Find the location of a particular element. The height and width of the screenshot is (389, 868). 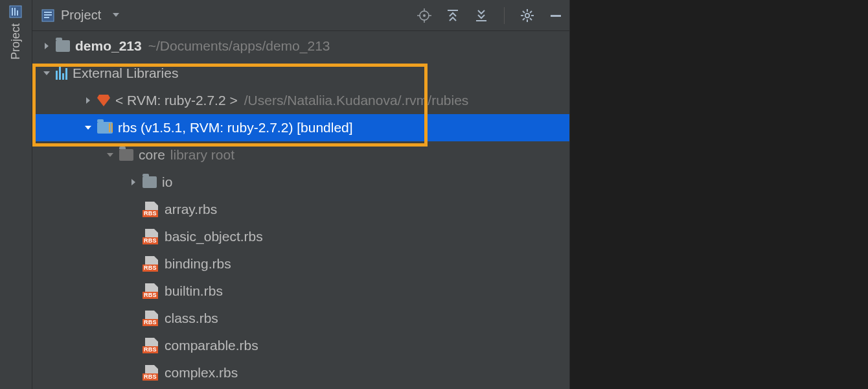

toolbar-separator is located at coordinates (504, 16).